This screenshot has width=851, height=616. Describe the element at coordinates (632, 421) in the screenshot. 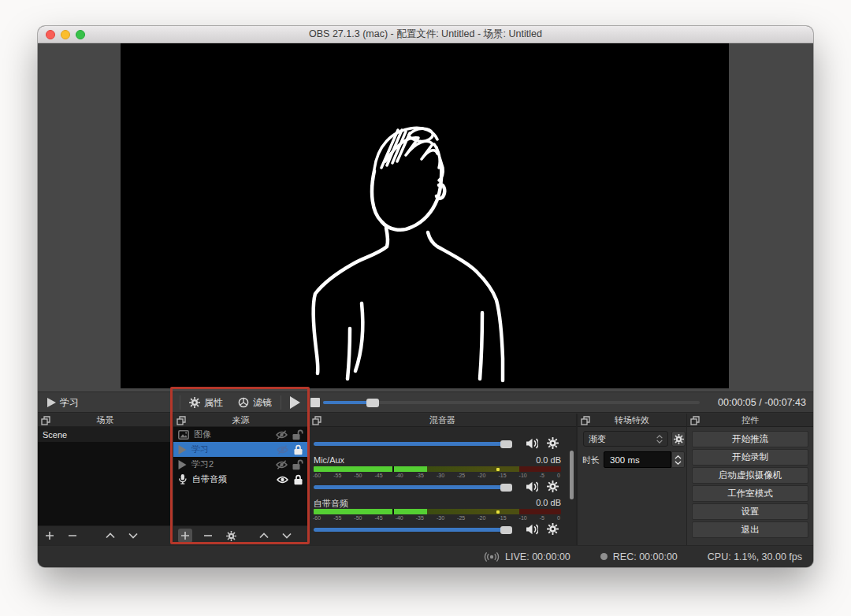

I see `transitions-header: 转场特效` at that location.